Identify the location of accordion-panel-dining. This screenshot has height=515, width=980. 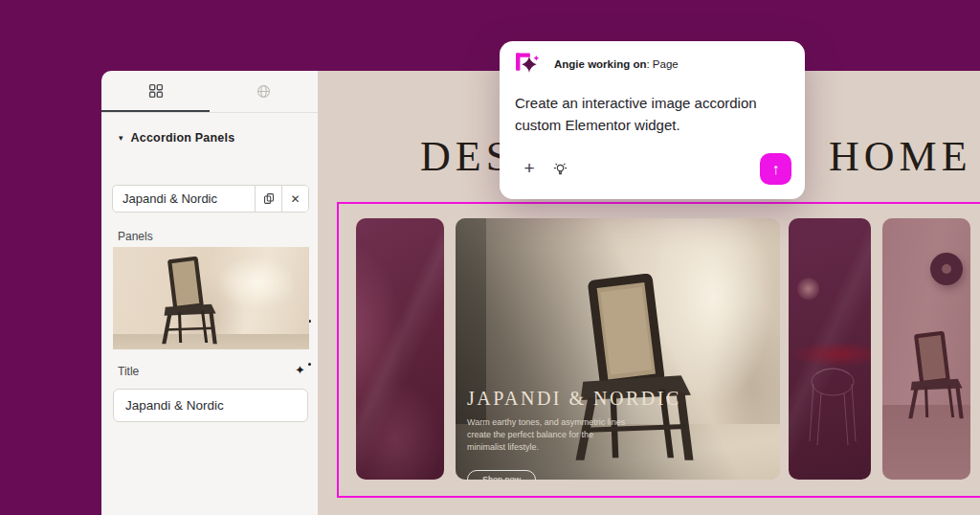
(830, 348).